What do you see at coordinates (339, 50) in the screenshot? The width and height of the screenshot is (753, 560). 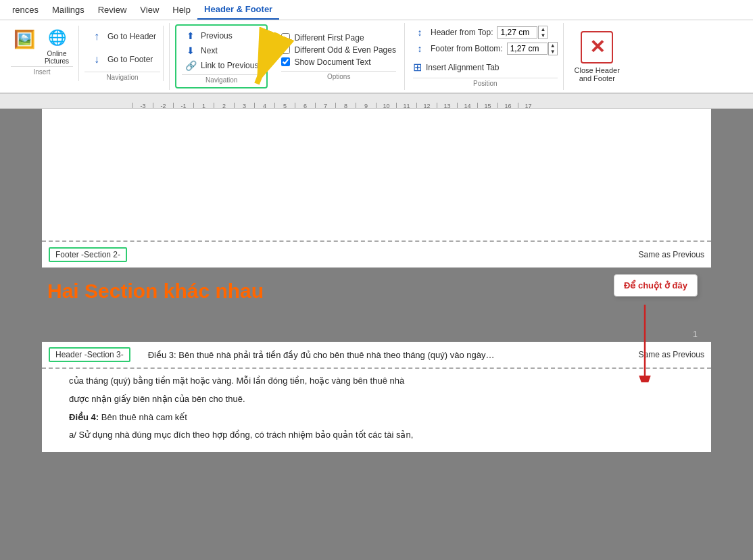 I see `different-odd-even-option: Different Odd & Even Pages` at bounding box center [339, 50].